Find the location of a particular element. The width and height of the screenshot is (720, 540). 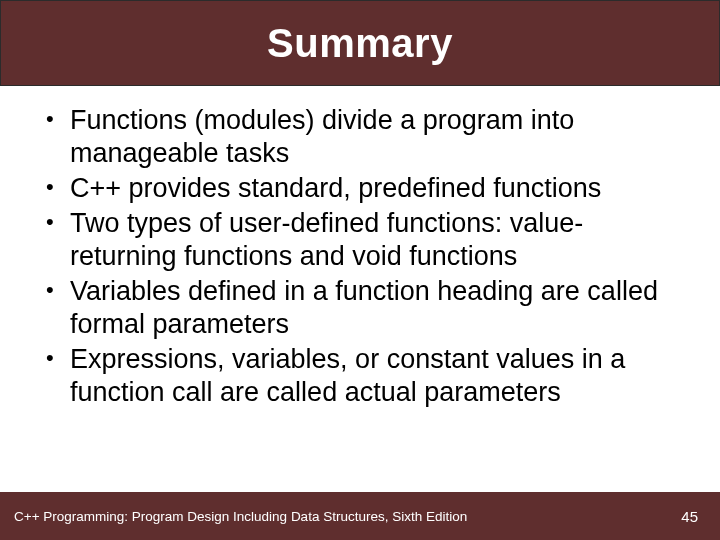

bullet-text: Two types of user-defined functions: val… is located at coordinates (326, 240).